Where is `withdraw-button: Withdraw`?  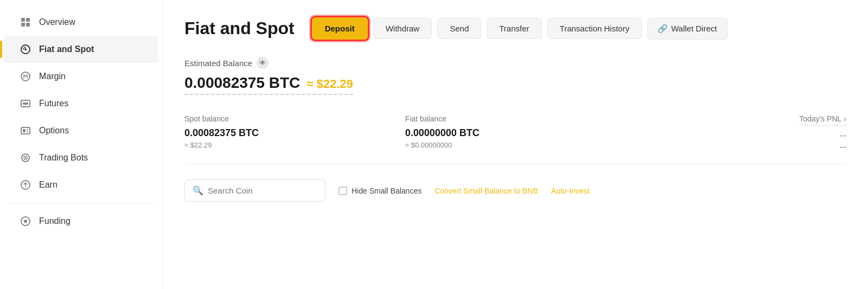 withdraw-button: Withdraw is located at coordinates (403, 28).